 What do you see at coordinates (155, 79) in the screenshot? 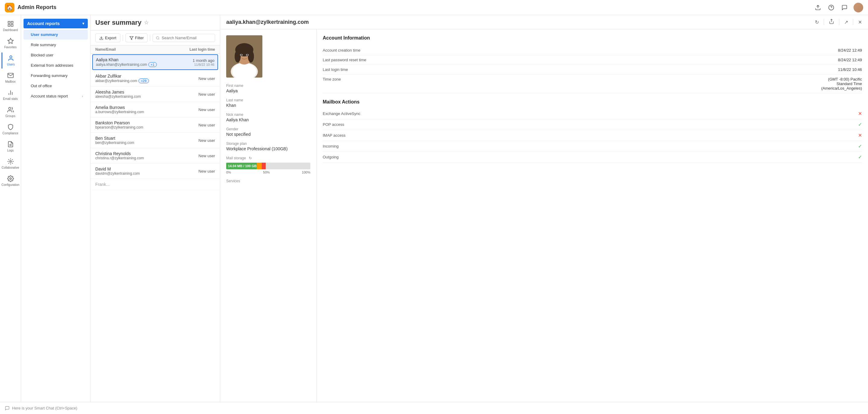
I see `list-item: Akbar Zulfikar akbar@zylkertraining.com …` at bounding box center [155, 79].